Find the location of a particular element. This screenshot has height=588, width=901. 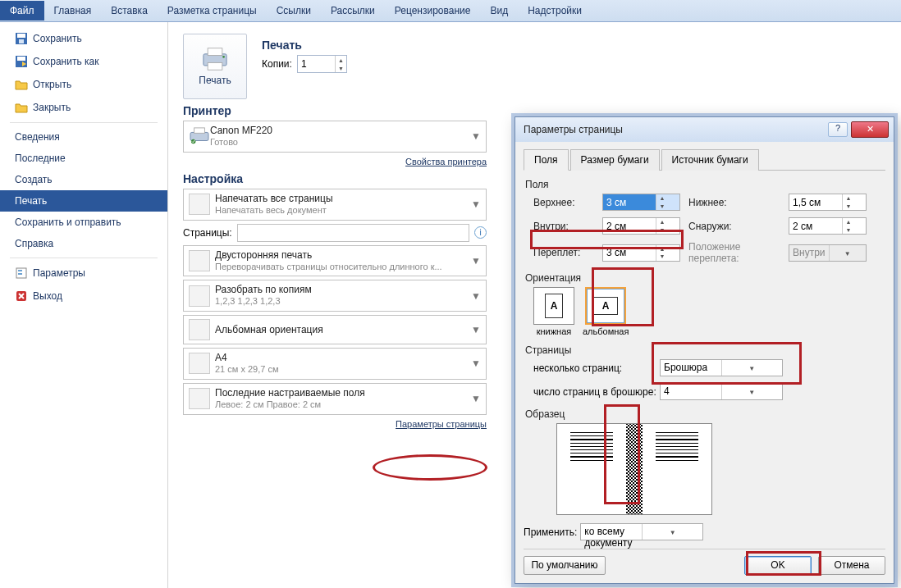

sidebar-label: Открыть is located at coordinates (53, 84).